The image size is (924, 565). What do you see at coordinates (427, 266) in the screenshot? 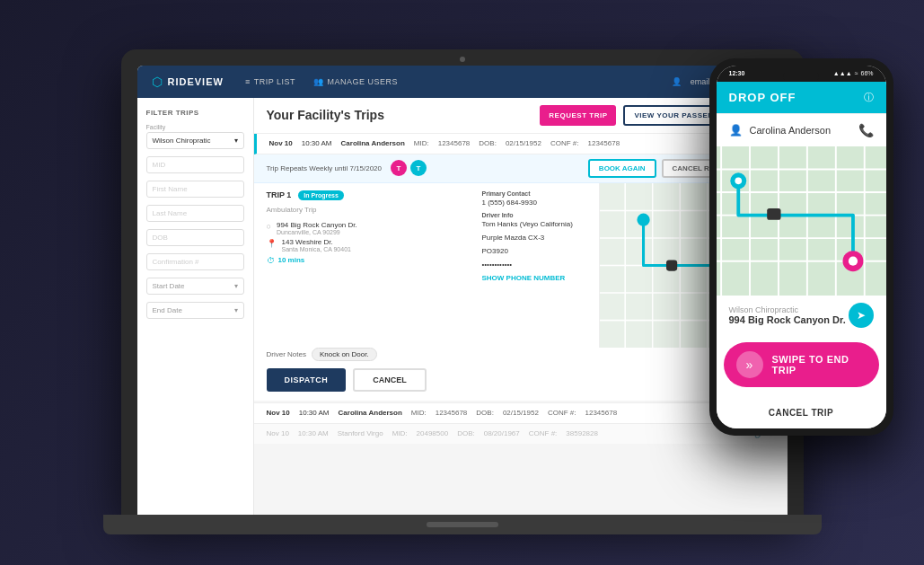
I see `trip-detail-left: TRIP 1 In Progress Ambulatory Trip ○` at bounding box center [427, 266].